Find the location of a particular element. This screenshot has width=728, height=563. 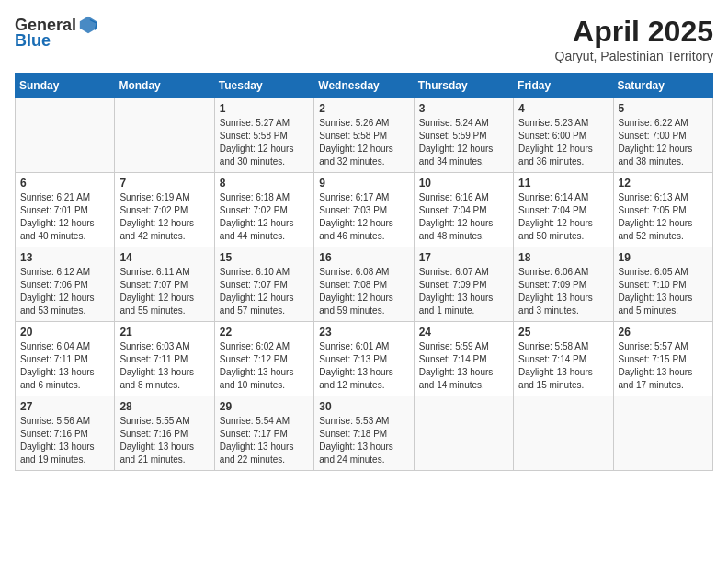

day-number: 16 is located at coordinates (364, 258).